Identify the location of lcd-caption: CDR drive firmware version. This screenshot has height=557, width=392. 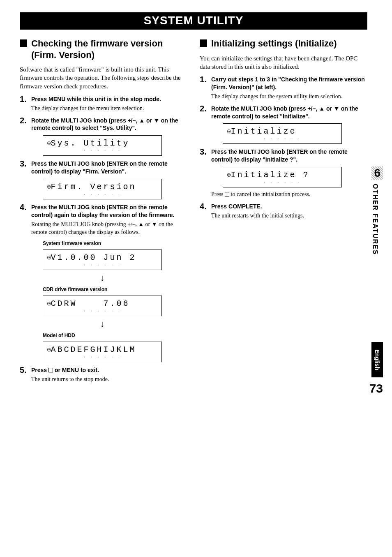
(115, 289).